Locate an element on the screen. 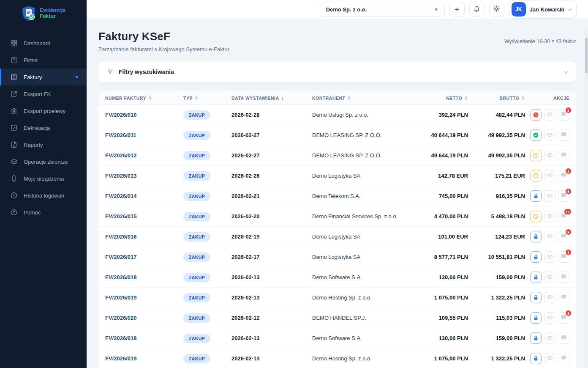 This screenshot has height=368, width=588. sidebar-item-eksport-fk: Eksport FK is located at coordinates (43, 94).